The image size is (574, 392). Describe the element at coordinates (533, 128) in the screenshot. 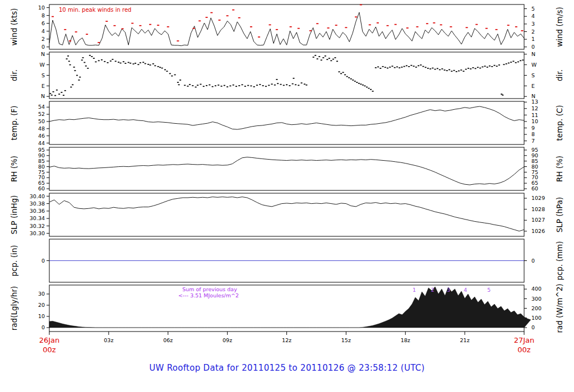

I see `temp-right-tick-label: 9` at that location.